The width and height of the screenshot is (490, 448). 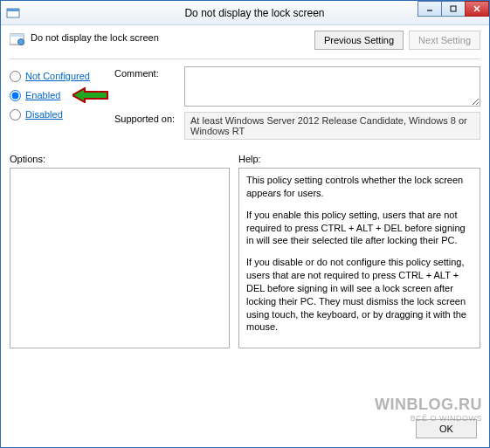 I want to click on options-label: Options:, so click(x=120, y=159).